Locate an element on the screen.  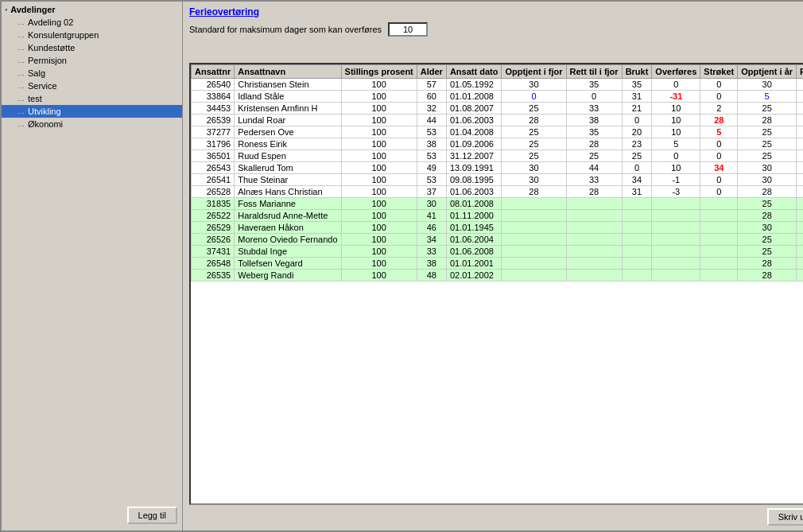
print-button: Skriv ut is located at coordinates (786, 517).